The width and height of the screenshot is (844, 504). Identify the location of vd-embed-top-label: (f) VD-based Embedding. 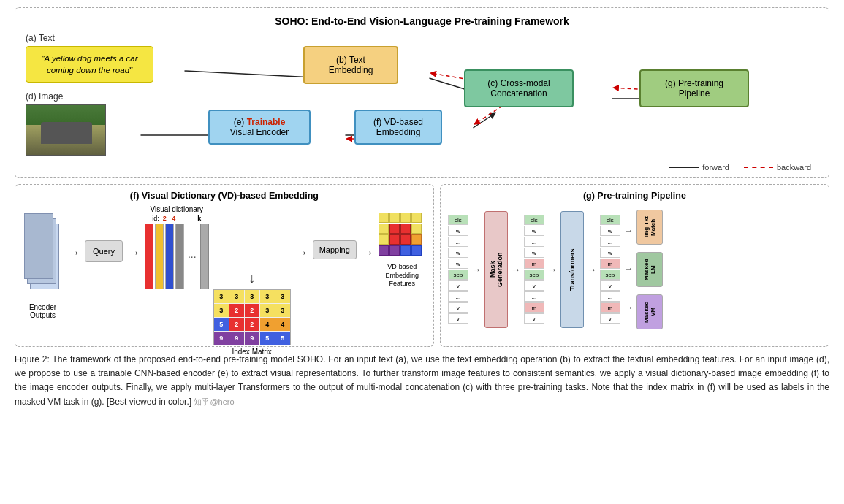
(398, 127).